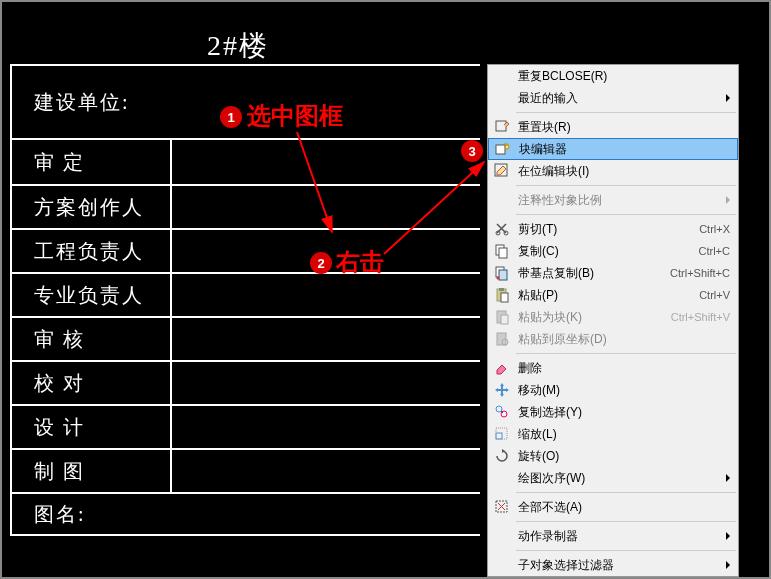  Describe the element at coordinates (613, 478) in the screenshot. I see `menu-item-draw-order: 绘图次序(W)` at that location.